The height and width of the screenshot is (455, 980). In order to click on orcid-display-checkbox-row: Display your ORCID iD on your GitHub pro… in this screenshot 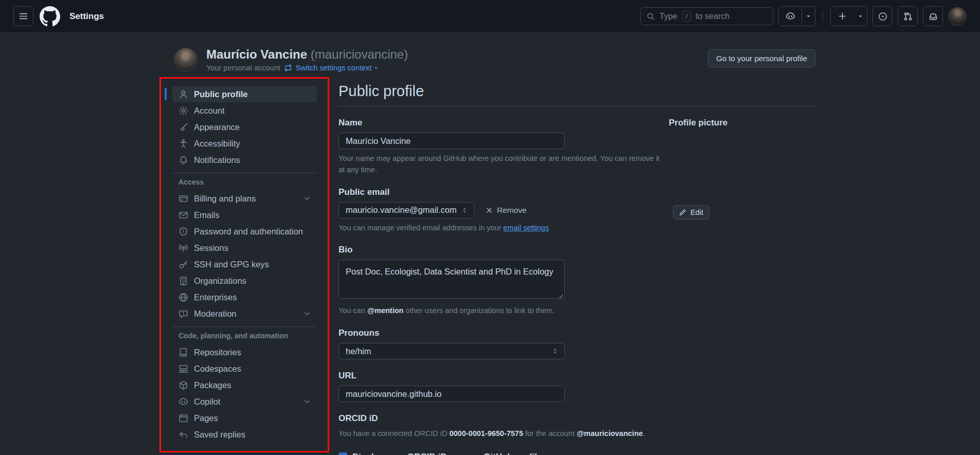, I will do `click(501, 453)`.